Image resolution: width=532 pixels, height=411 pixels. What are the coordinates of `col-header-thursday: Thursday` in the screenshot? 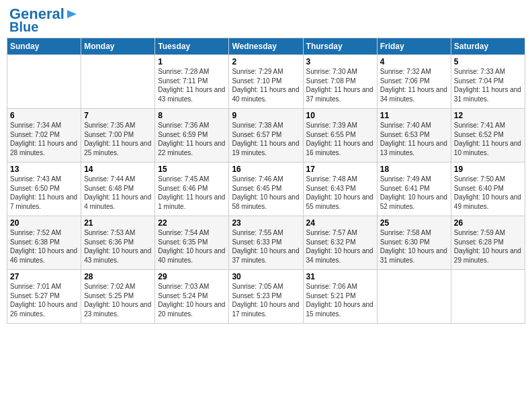 It's located at (340, 47).